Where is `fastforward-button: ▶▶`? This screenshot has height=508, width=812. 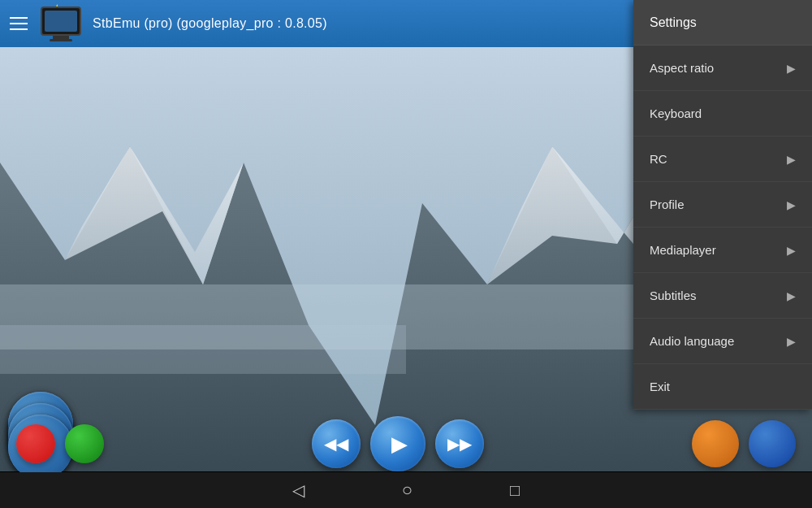 fastforward-button: ▶▶ is located at coordinates (460, 444).